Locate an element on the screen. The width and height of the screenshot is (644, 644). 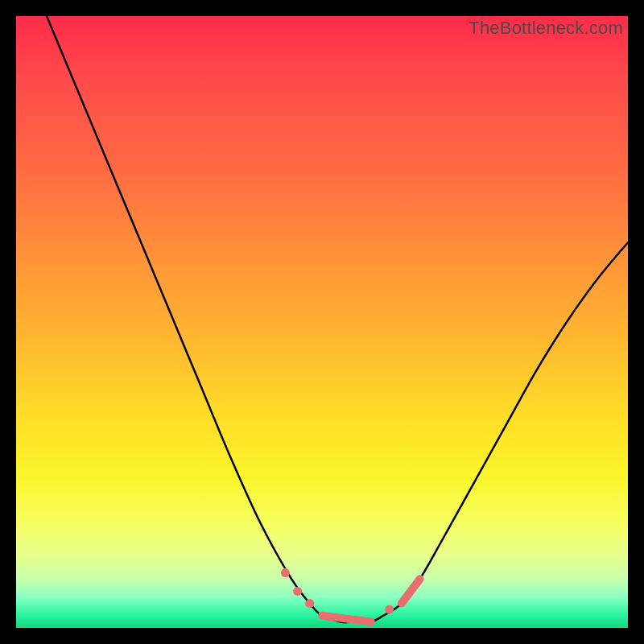
watermark-text: TheBottleneck.com is located at coordinates (546, 28).